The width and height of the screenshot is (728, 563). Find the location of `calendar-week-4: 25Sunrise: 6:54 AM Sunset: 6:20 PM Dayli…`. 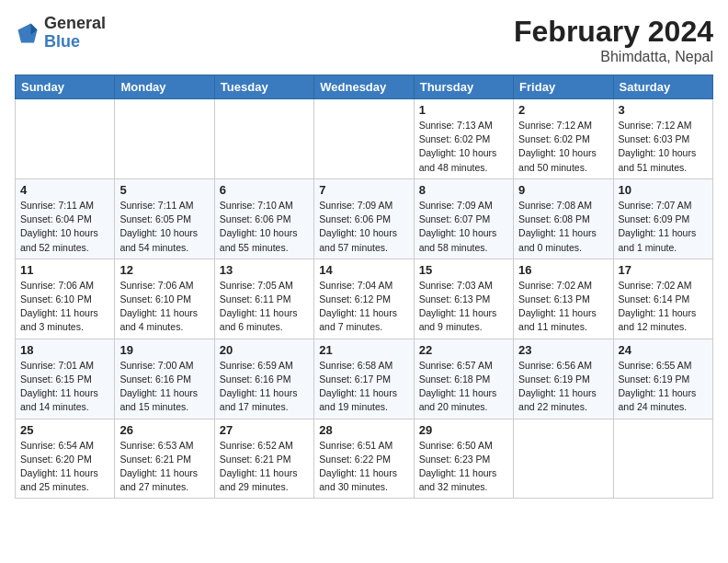

calendar-week-4: 25Sunrise: 6:54 AM Sunset: 6:20 PM Dayli… is located at coordinates (364, 458).